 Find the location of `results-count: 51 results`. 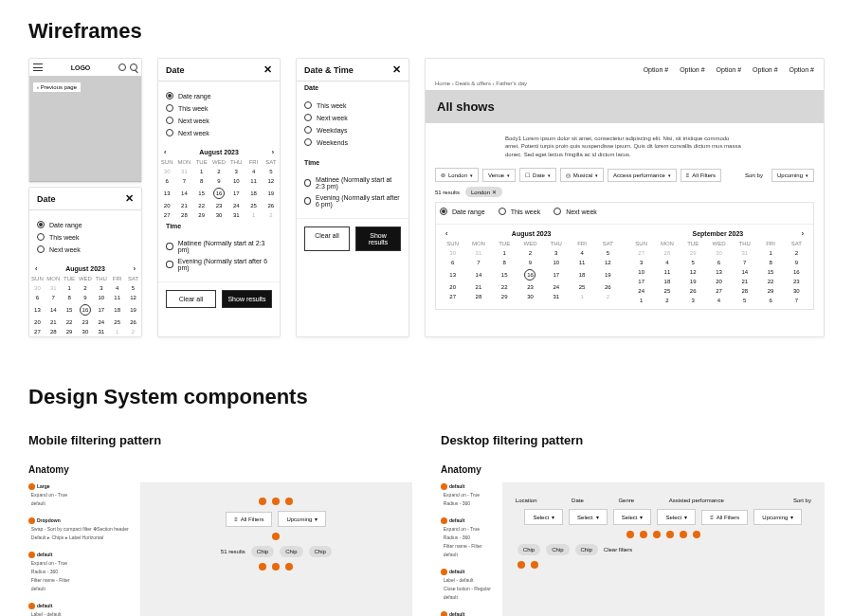

results-count: 51 results is located at coordinates (447, 192).